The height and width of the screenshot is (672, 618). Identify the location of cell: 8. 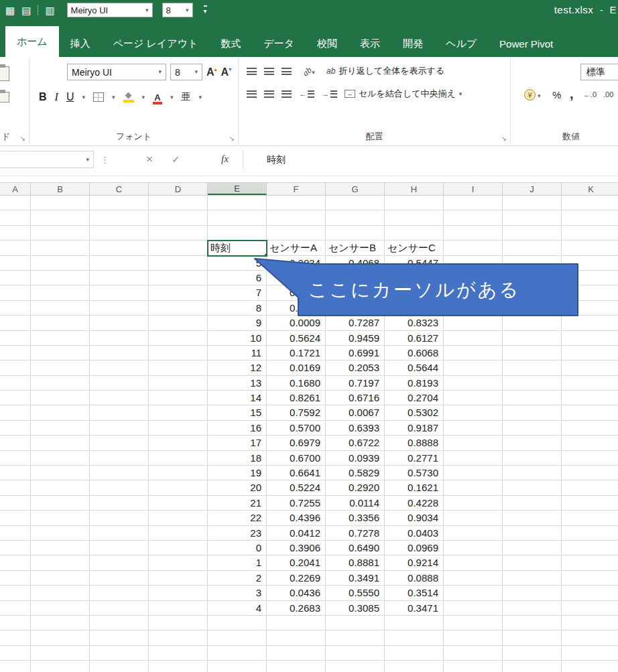
(237, 308).